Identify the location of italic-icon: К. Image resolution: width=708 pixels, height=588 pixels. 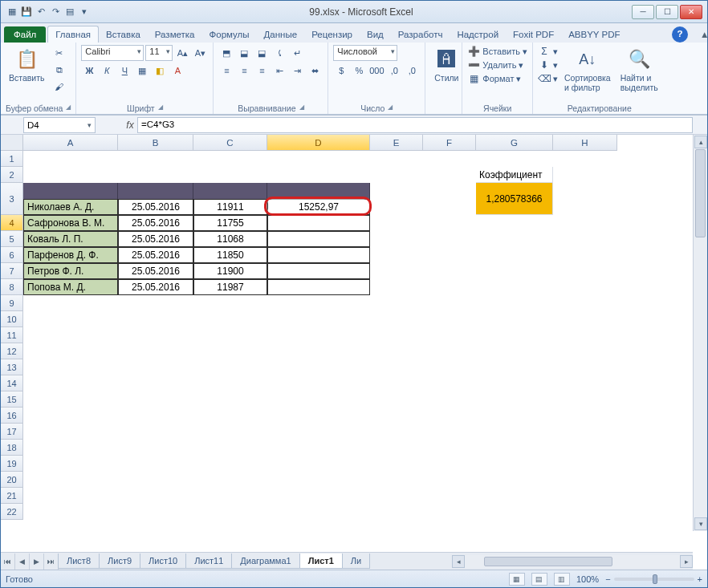
(107, 71).